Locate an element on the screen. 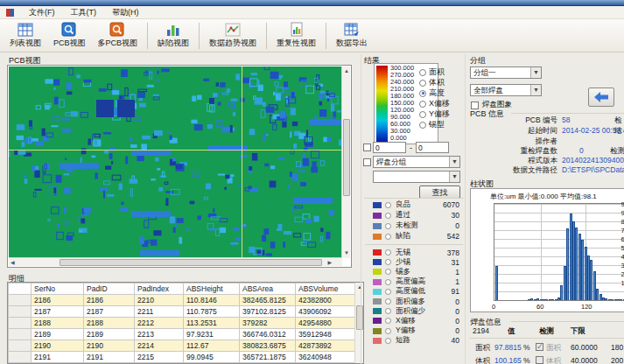 This screenshot has width=624, height=364. grouping-section-title: 分组 is located at coordinates (478, 61).